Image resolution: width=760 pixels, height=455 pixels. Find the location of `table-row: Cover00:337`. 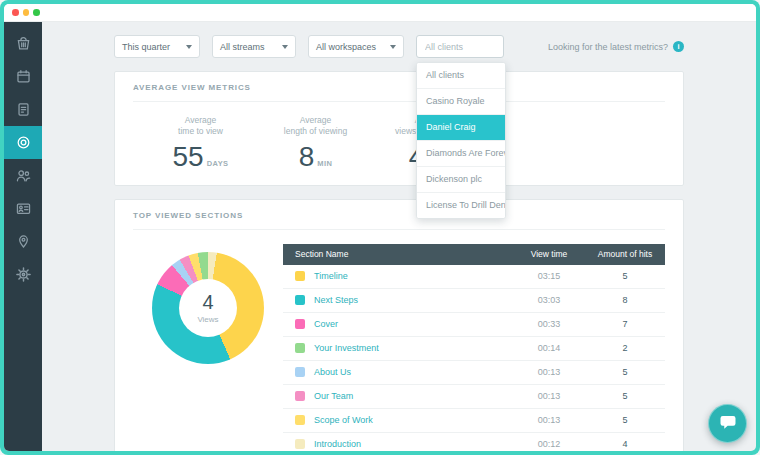

table-row: Cover00:337 is located at coordinates (474, 325).